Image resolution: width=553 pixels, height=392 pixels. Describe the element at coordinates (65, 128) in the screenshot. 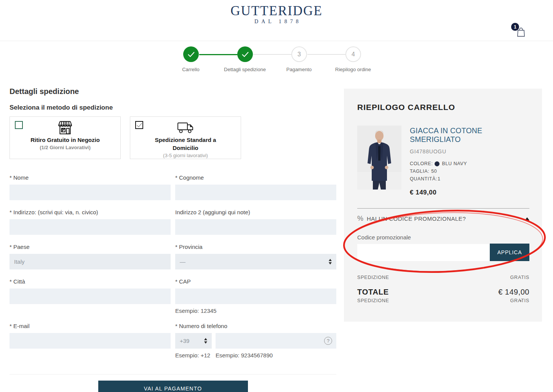

I see `store-icon` at that location.